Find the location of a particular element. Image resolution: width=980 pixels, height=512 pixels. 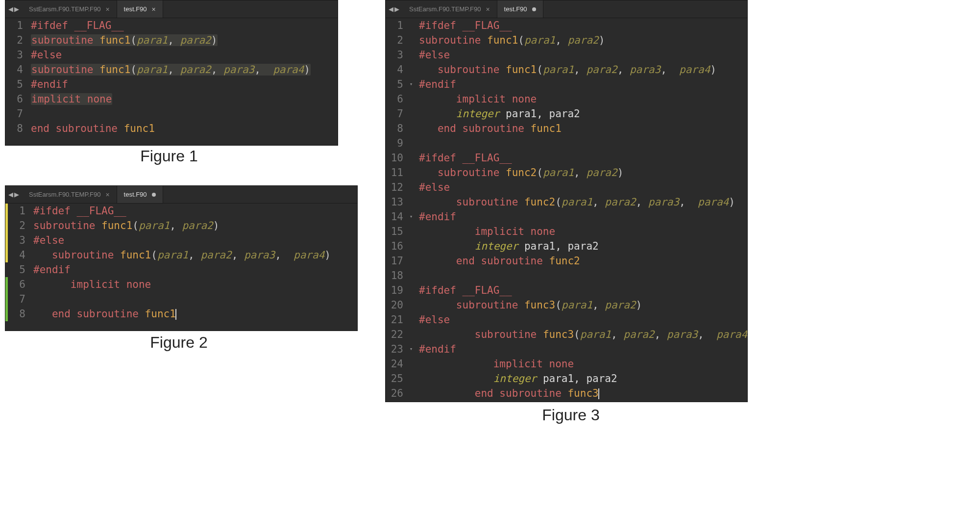

code-line: end subroutine func2 is located at coordinates (583, 261).